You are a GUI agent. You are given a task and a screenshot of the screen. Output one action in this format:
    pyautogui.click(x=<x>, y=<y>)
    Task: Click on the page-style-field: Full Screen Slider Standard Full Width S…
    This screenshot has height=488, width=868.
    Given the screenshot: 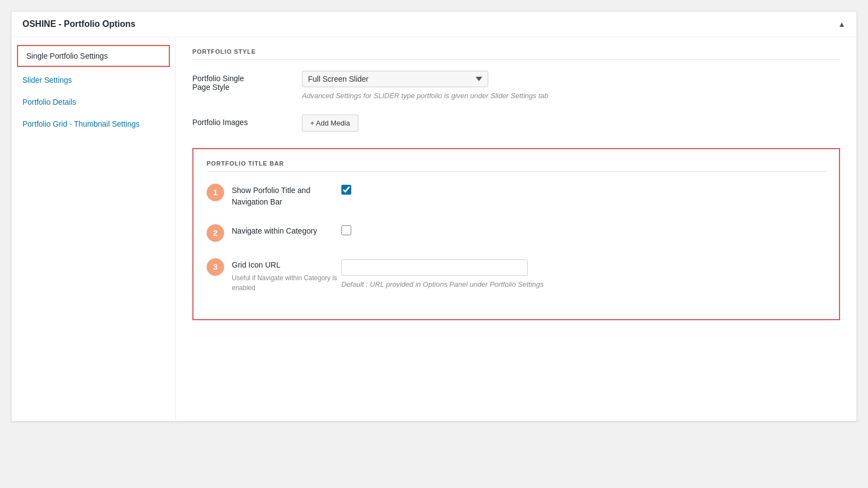 What is the action you would take?
    pyautogui.click(x=571, y=86)
    